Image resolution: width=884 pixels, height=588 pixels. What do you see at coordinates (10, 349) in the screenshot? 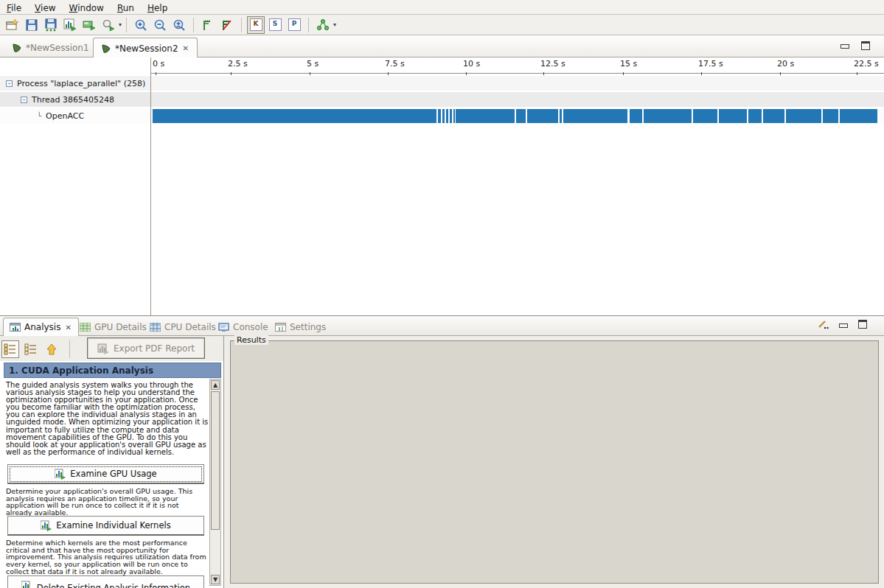
I see `guided-analysis-mode-icon` at bounding box center [10, 349].